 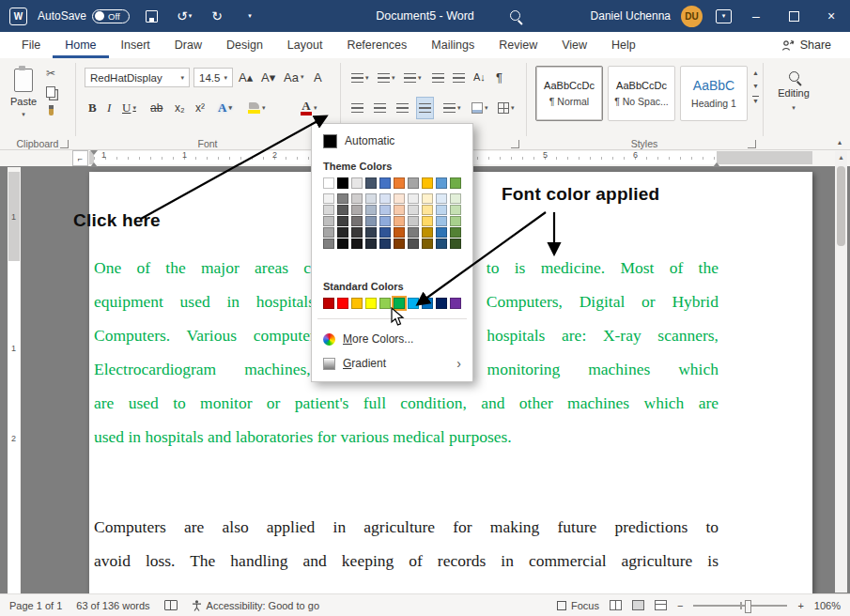 I want to click on decrease-indent-button, so click(x=438, y=78).